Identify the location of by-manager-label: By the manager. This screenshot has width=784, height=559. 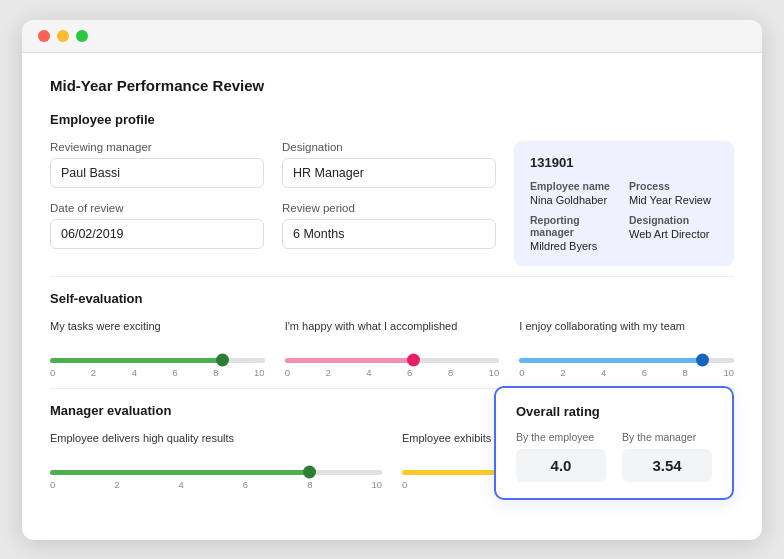
(667, 437).